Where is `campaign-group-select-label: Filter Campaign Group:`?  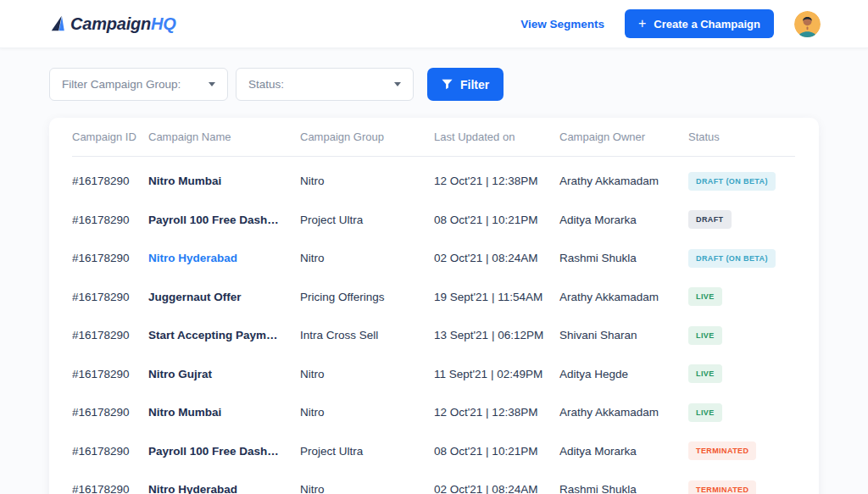 campaign-group-select-label: Filter Campaign Group: is located at coordinates (121, 85).